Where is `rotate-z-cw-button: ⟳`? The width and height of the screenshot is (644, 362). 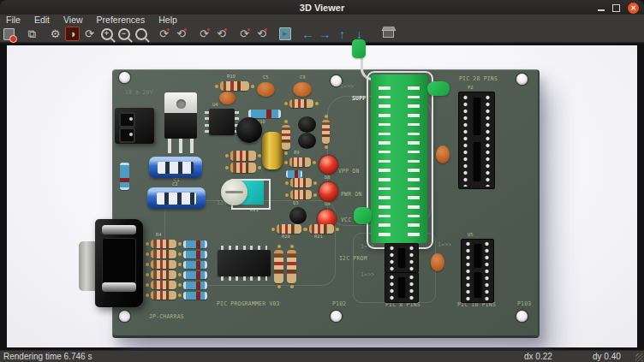
rotate-z-cw-button: ⟳ is located at coordinates (245, 34).